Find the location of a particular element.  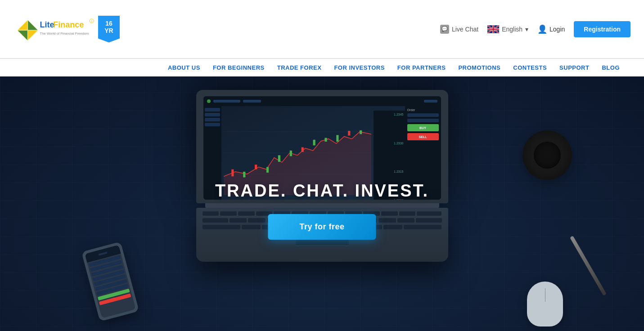

live-chat-button: 💬 Live Chat is located at coordinates (459, 29).